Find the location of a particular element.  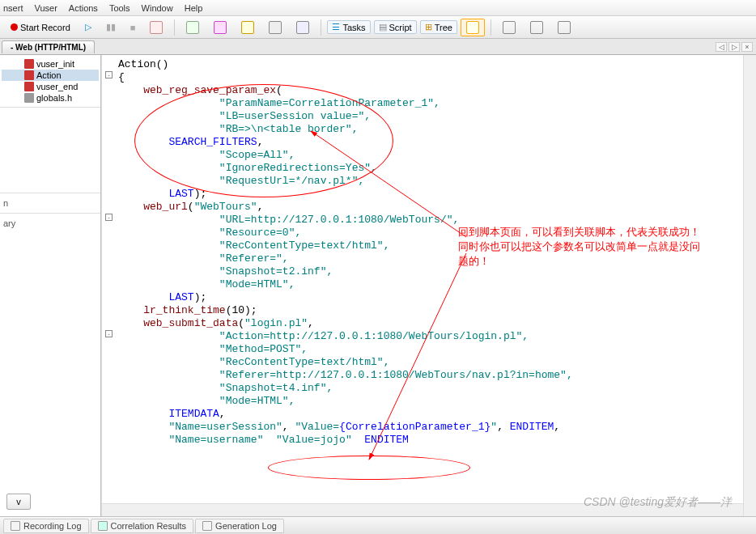

menu-help: Help is located at coordinates (194, 8).